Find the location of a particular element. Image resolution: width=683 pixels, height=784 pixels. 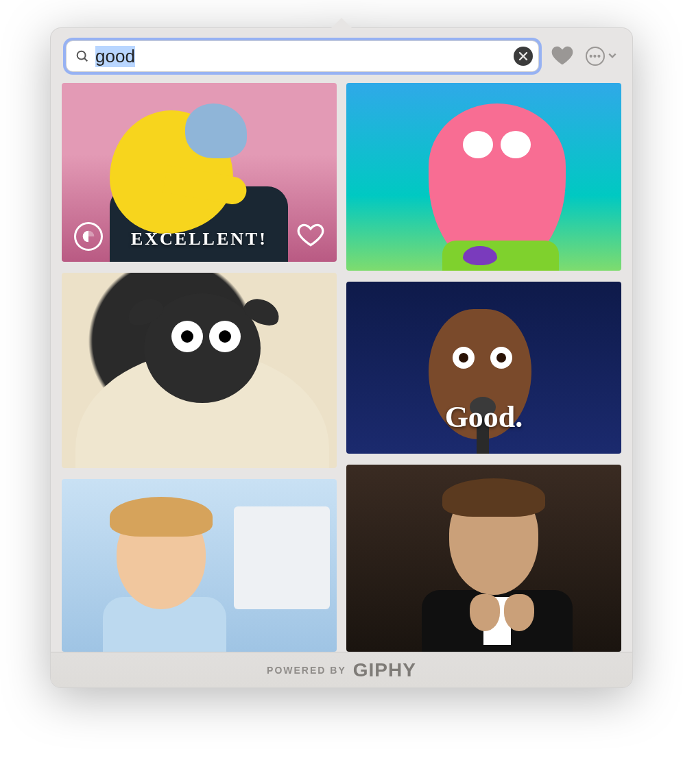

gif-caption: Excellent! is located at coordinates (199, 239).